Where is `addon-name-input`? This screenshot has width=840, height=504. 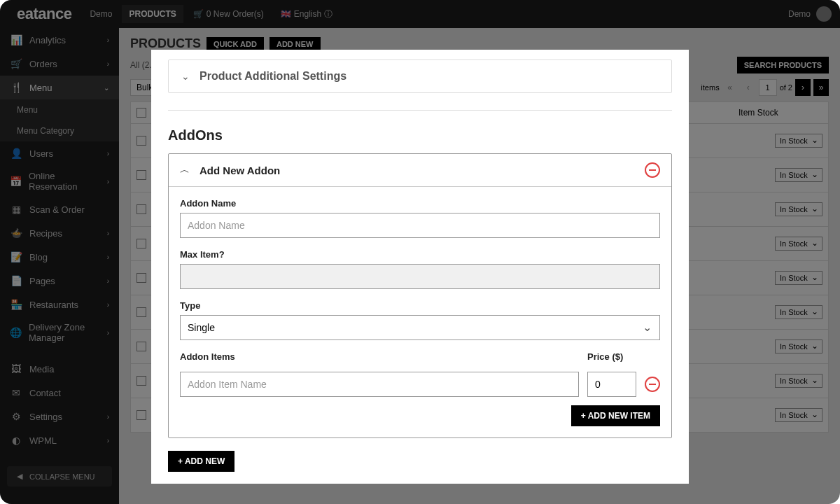
addon-name-input is located at coordinates (420, 225).